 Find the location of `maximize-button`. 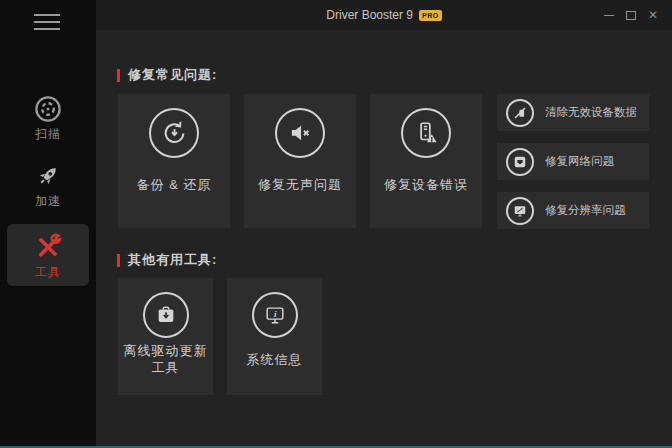

maximize-button is located at coordinates (631, 15).